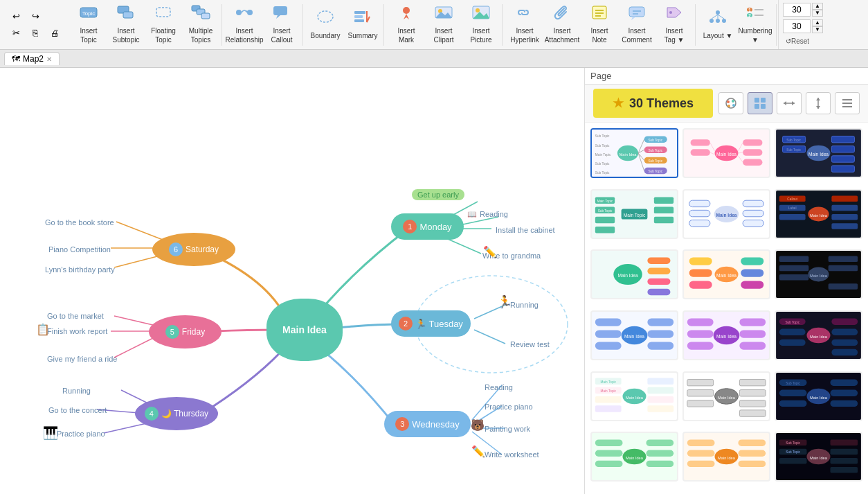 The height and width of the screenshot is (494, 868). Describe the element at coordinates (194, 249) in the screenshot. I see `saturday-node: 6 Saturday` at that location.